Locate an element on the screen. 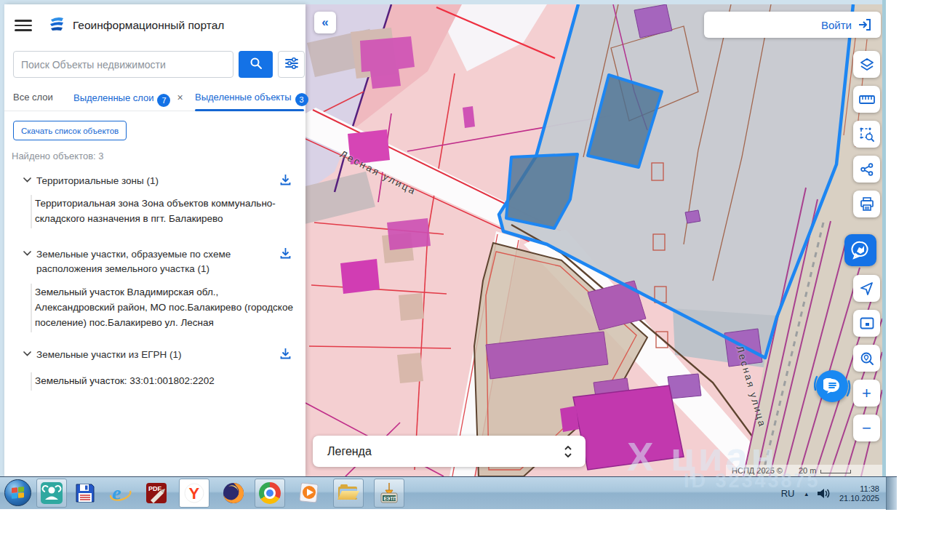  print-button is located at coordinates (867, 204).